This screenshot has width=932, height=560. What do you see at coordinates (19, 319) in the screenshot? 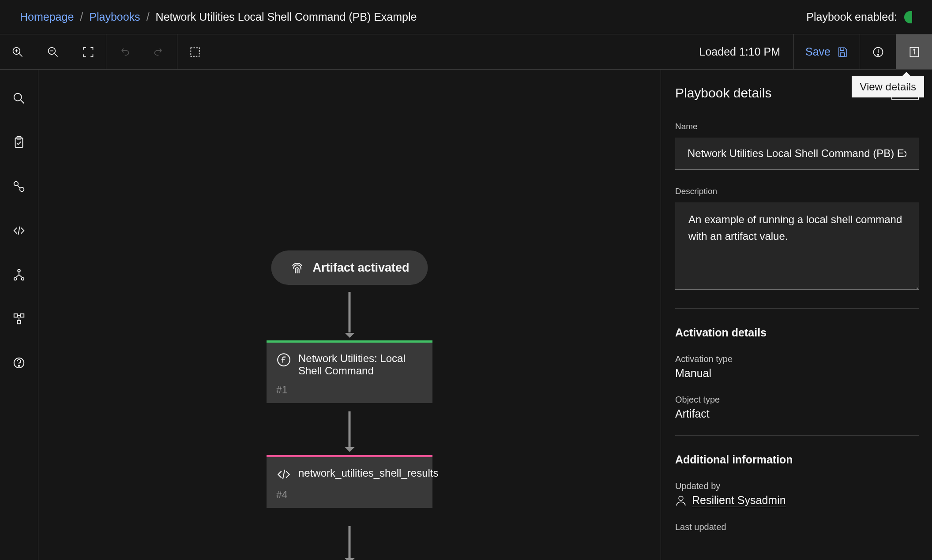
I see `workflow-icon` at bounding box center [19, 319].